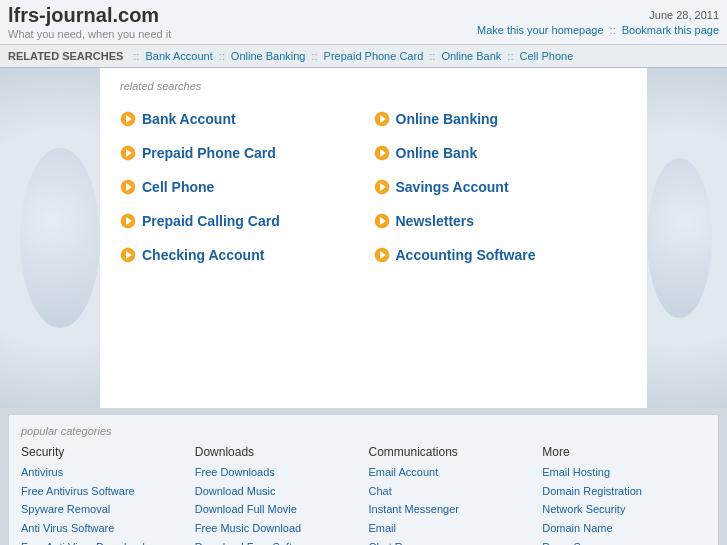 The image size is (727, 545). I want to click on popular-col-header-security: Security, so click(103, 452).